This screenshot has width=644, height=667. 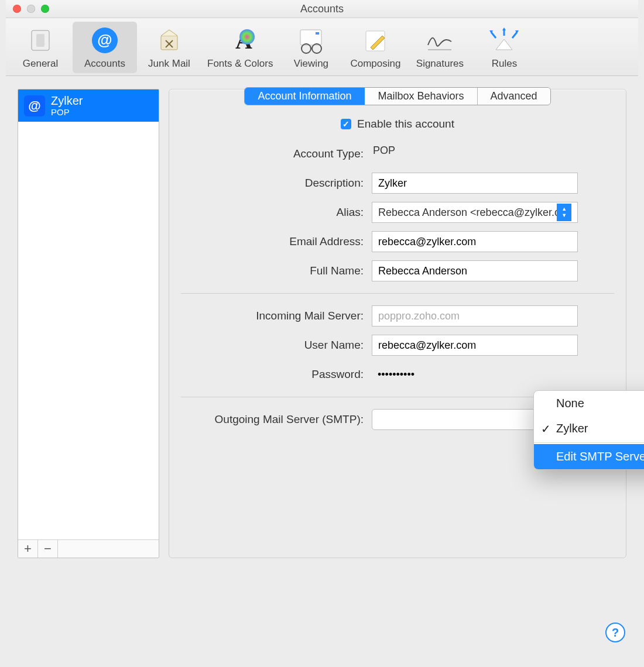 I want to click on toolbar-item-signatures: Signatures, so click(x=440, y=47).